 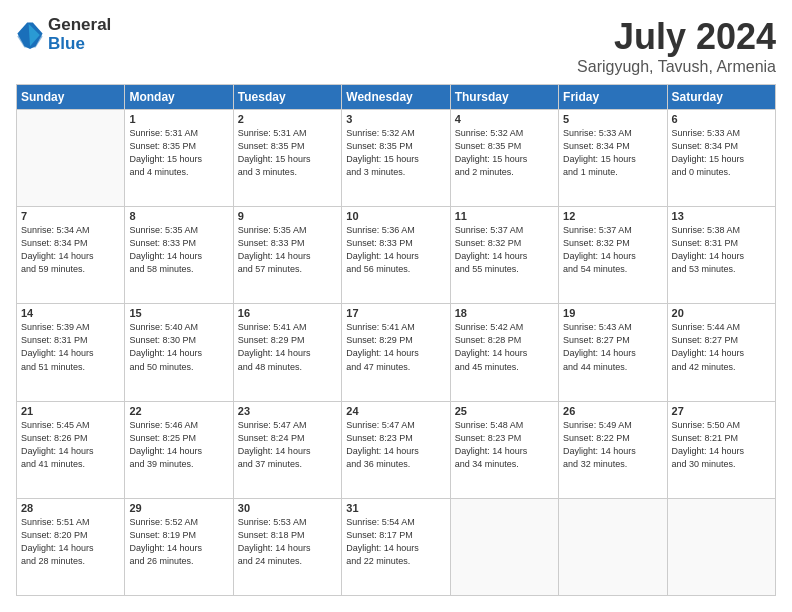 What do you see at coordinates (396, 508) in the screenshot?
I see `day-number: 31` at bounding box center [396, 508].